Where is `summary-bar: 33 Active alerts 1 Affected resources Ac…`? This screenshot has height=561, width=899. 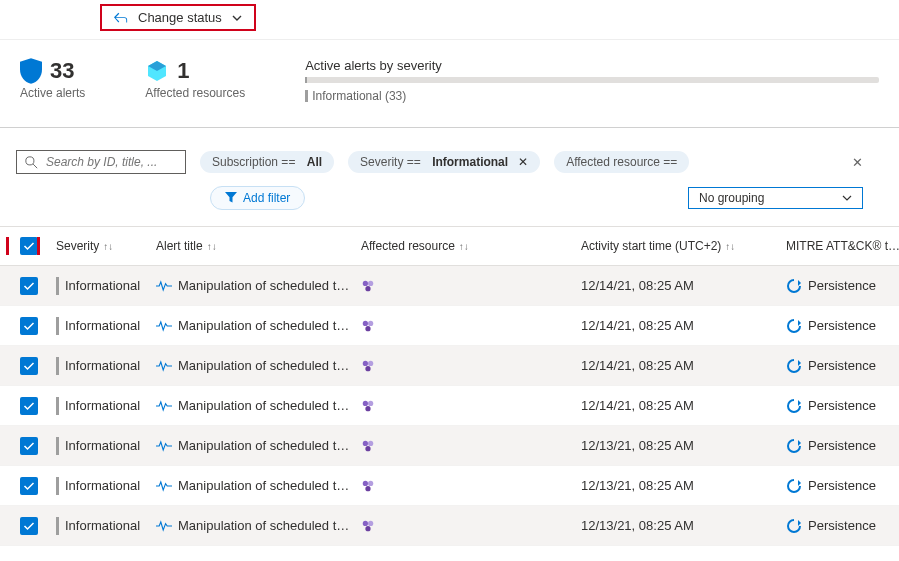
summary-bar: 33 Active alerts 1 Affected resources Ac… is located at coordinates (450, 93).